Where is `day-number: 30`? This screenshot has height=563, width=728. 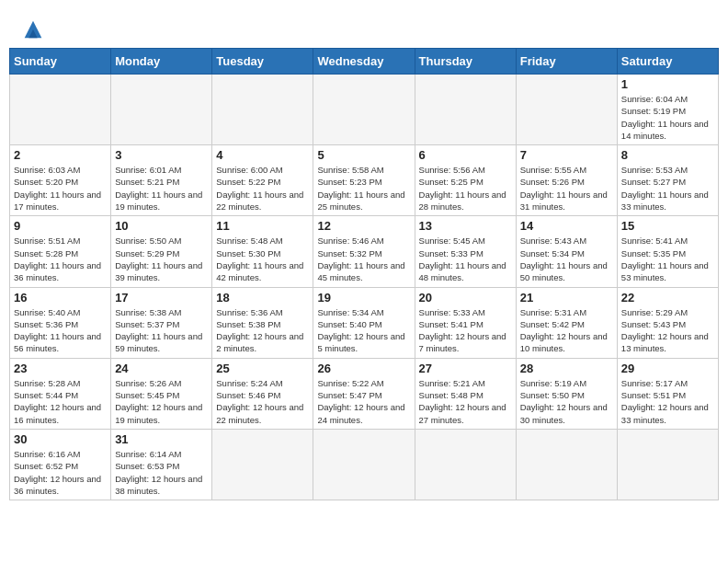 day-number: 30 is located at coordinates (61, 440).